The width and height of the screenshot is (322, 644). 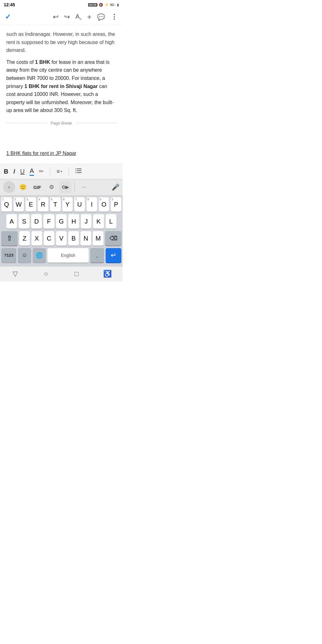 What do you see at coordinates (77, 274) in the screenshot?
I see `nav-recents-button: □` at bounding box center [77, 274].